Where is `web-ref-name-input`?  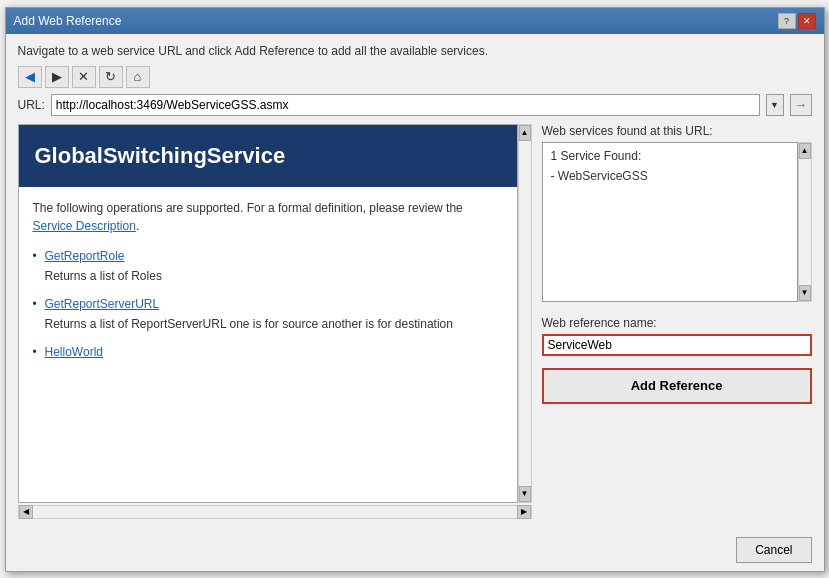 web-ref-name-input is located at coordinates (677, 345).